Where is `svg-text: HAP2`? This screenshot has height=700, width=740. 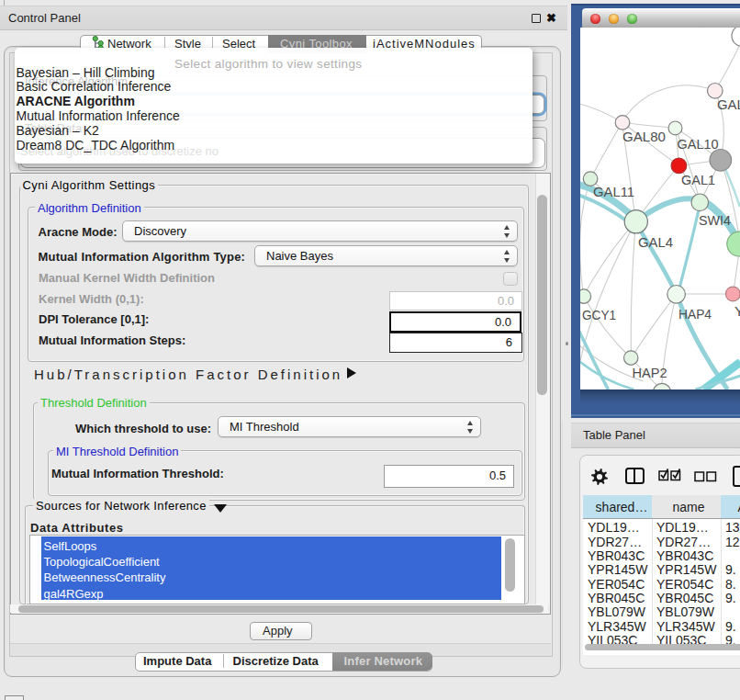 svg-text: HAP2 is located at coordinates (649, 373).